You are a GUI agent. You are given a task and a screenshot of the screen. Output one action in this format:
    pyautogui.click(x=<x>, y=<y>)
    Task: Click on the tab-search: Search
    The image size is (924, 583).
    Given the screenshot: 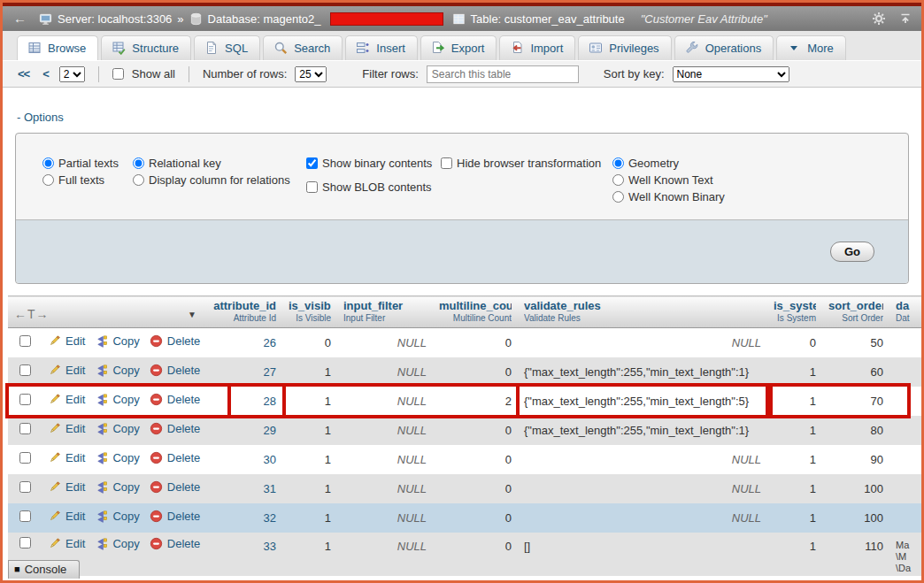 What is the action you would take?
    pyautogui.click(x=303, y=48)
    